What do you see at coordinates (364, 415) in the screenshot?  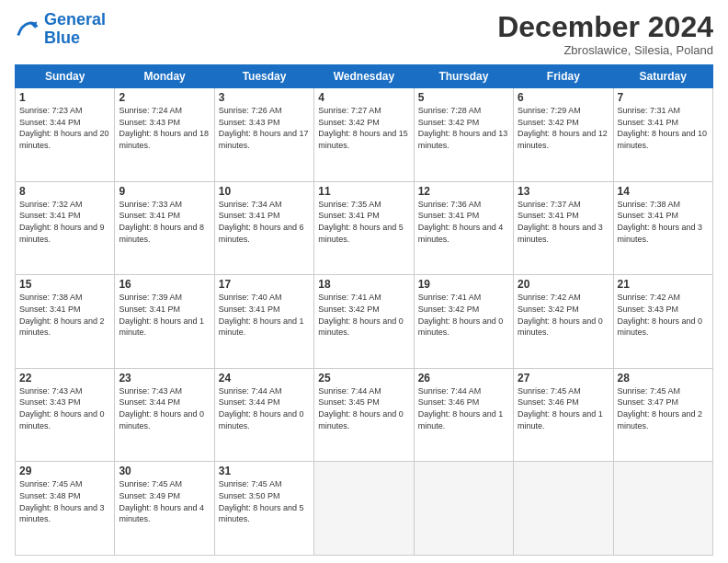 I see `table-row: 25 Sunrise: 7:44 AM Sunset: 3:45 PM Dayl…` at bounding box center [364, 415].